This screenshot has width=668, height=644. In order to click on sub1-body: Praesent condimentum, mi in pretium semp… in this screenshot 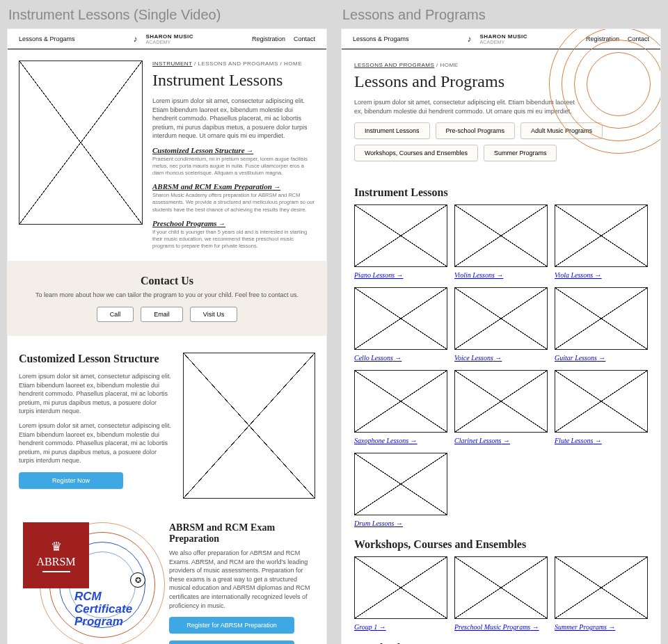, I will do `click(234, 166)`.